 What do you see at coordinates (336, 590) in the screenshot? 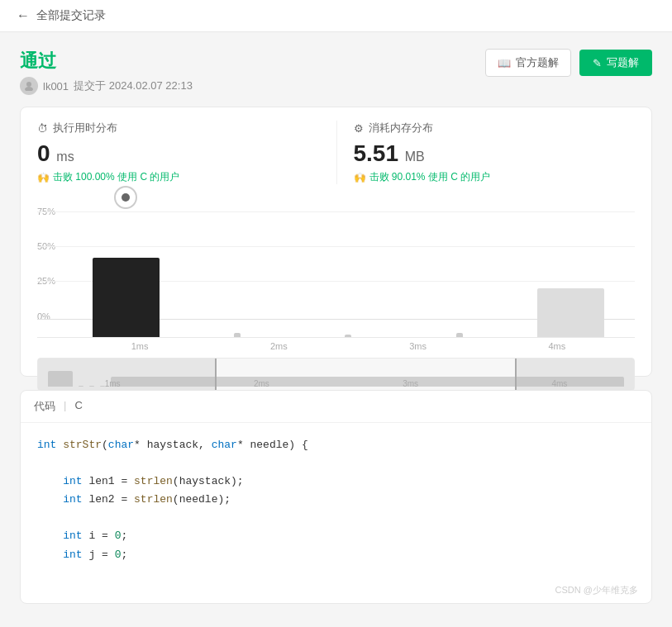
I see `watermark: CSDN @少年维克多` at bounding box center [336, 590].